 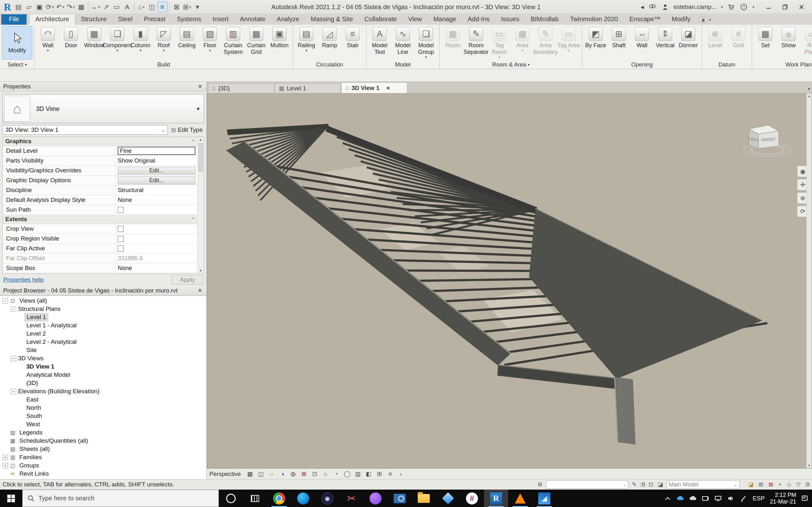 What do you see at coordinates (703, 20) in the screenshot?
I see `panel-cycle-icon: ▣` at bounding box center [703, 20].